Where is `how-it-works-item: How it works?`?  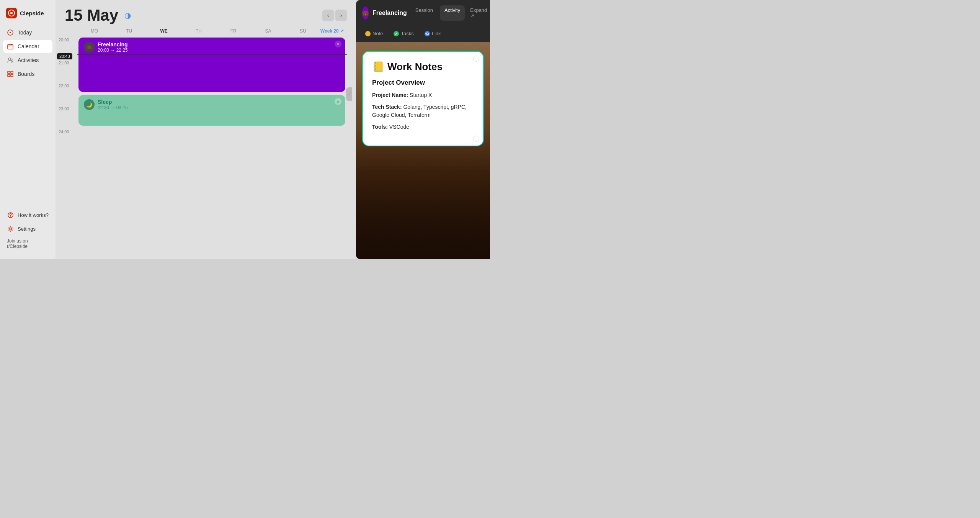
how-it-works-item: How it works? is located at coordinates (28, 215).